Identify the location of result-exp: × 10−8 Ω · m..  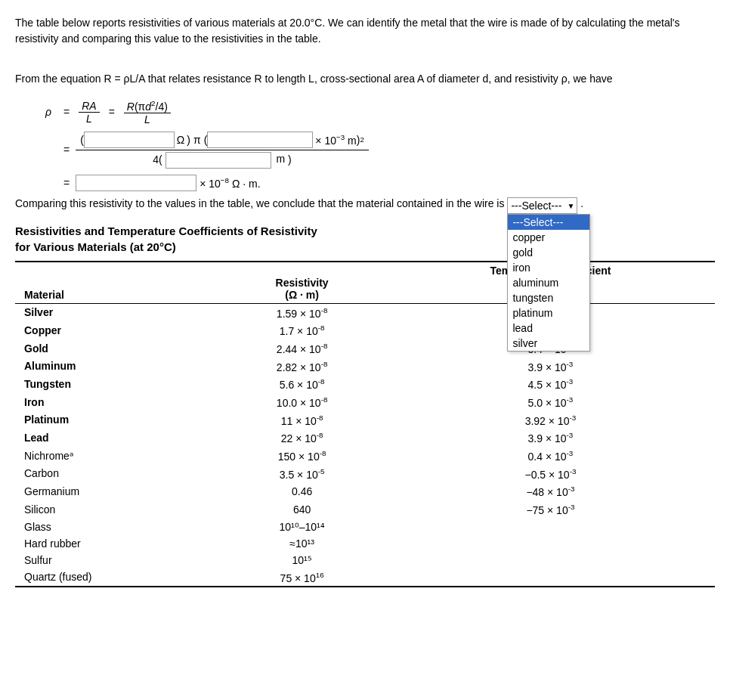
(230, 183).